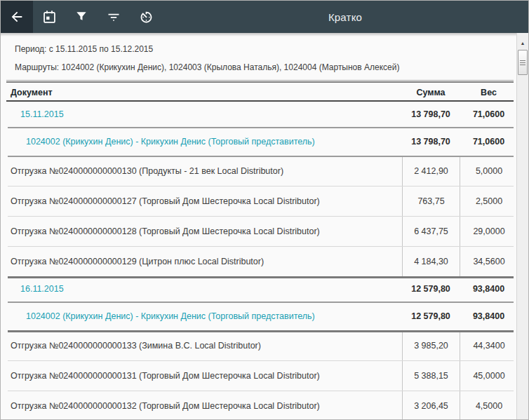 The width and height of the screenshot is (529, 420). I want to click on sum-cell: 3 985,20, so click(431, 345).